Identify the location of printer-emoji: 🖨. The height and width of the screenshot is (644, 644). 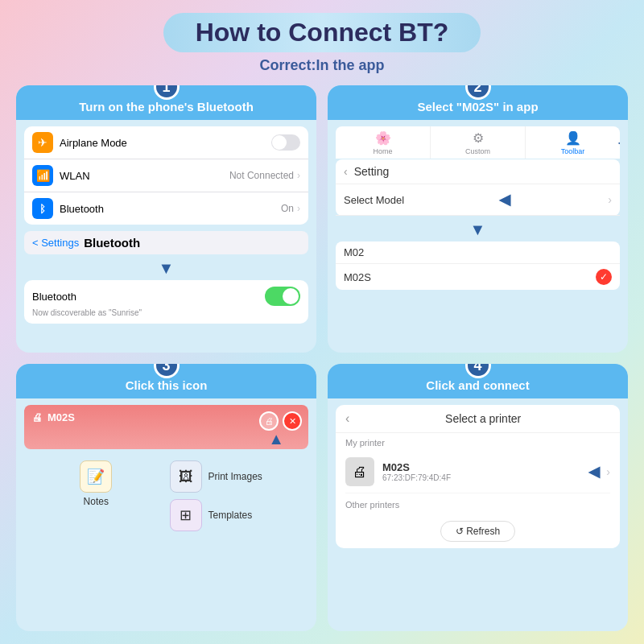
(37, 417).